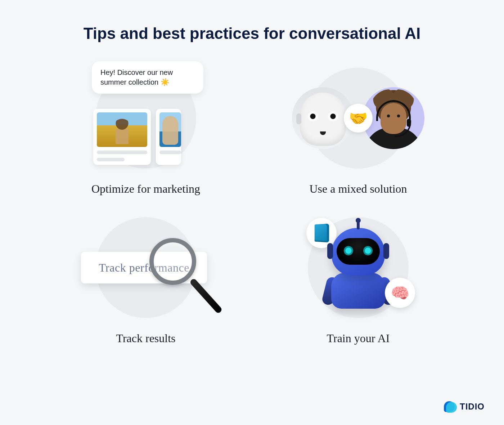 This screenshot has width=504, height=425. Describe the element at coordinates (146, 189) in the screenshot. I see `tip-caption: Optimize for marketing` at that location.